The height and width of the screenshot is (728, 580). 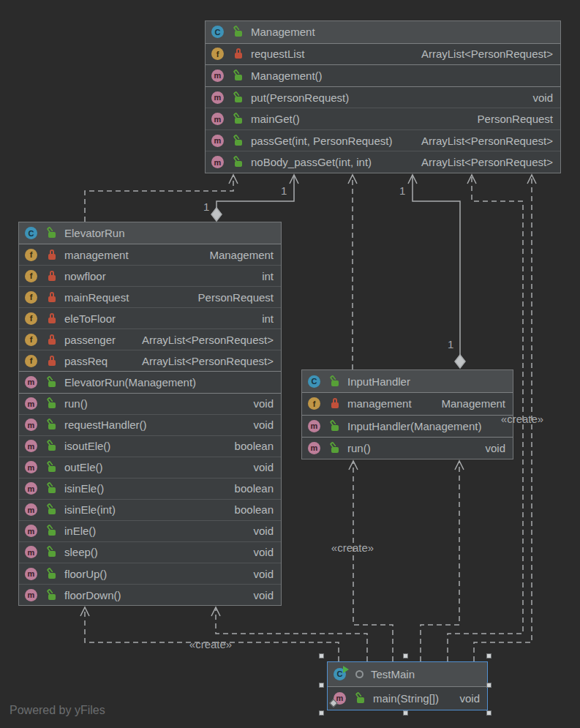 I want to click on member-row: minEle()void, so click(x=150, y=531).